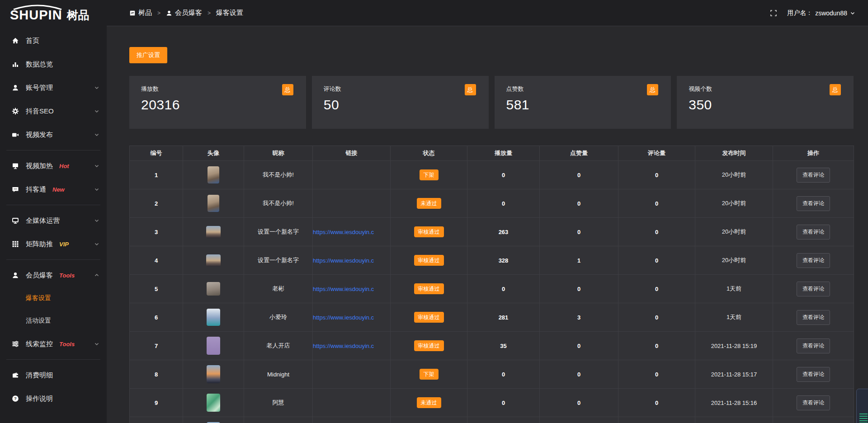  What do you see at coordinates (53, 111) in the screenshot?
I see `sidebar-item-douyin-seo: 抖音SEO` at bounding box center [53, 111].